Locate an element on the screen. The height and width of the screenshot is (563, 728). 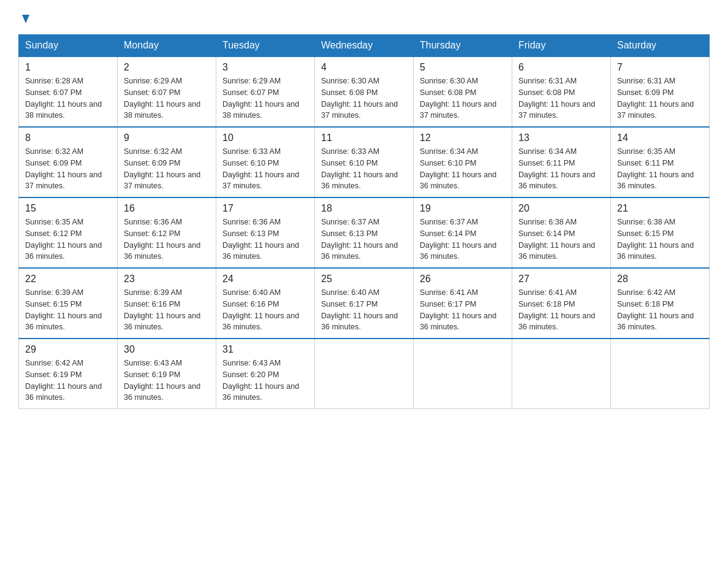
calendar-cell: 25 Sunrise: 6:40 AM Sunset: 6:17 PM Dayl… is located at coordinates (364, 303).